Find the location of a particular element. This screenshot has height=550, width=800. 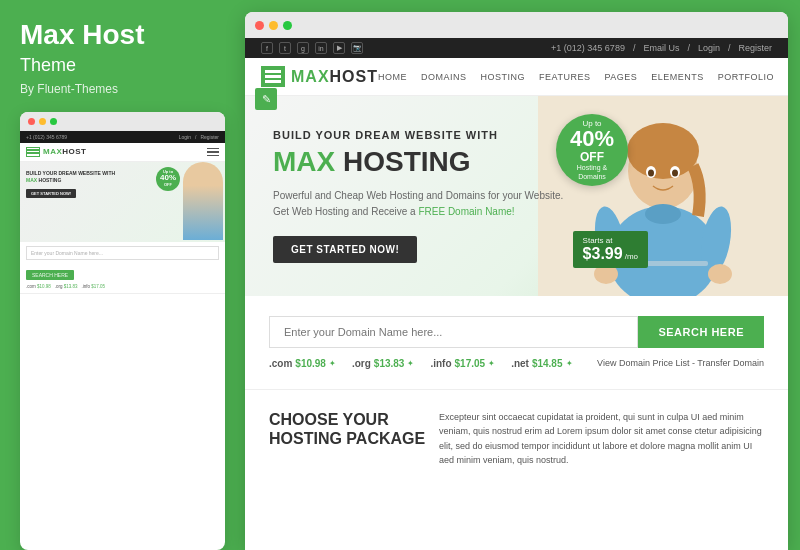

twitter-icon: t is located at coordinates (285, 48).